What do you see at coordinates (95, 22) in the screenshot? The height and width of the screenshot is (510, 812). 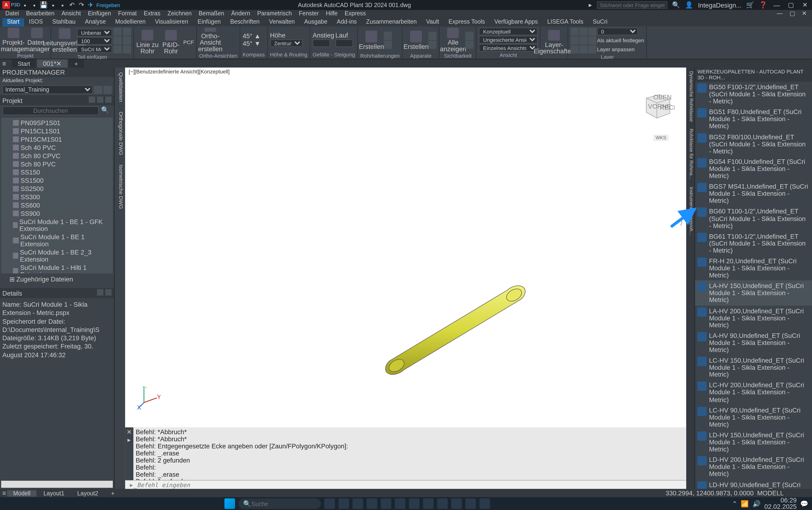 I see `tab-analyse: Analyse` at bounding box center [95, 22].